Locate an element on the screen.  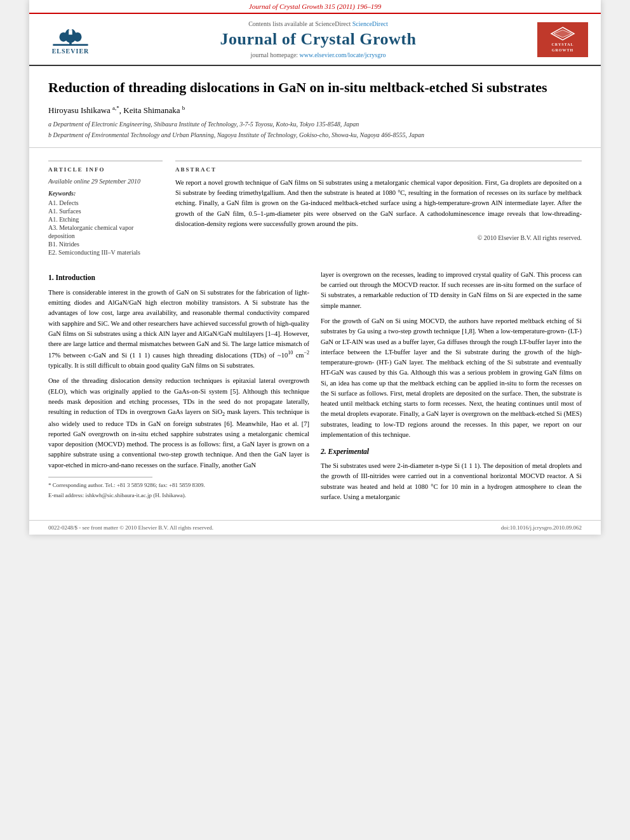
keyword-3: A1. Etching is located at coordinates (105, 220).